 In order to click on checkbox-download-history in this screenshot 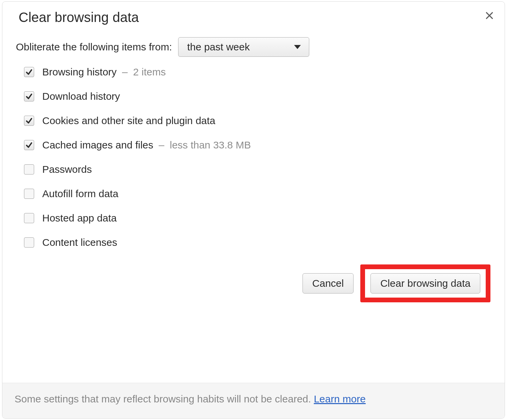, I will do `click(29, 96)`.